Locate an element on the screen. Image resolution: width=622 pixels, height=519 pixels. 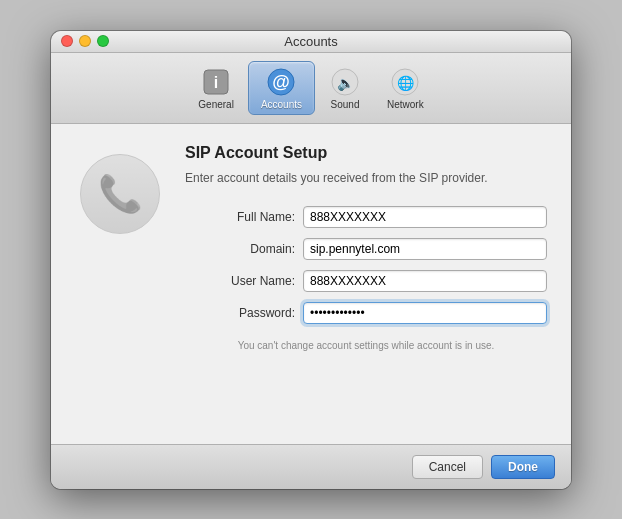
warning-text: You can't change account settings while … is located at coordinates (366, 346).